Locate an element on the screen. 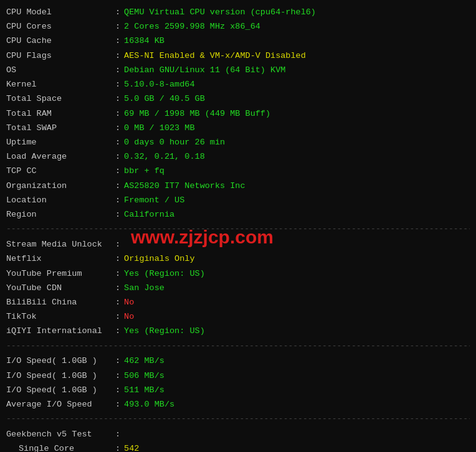  iqiyi-label: iQIYI International is located at coordinates (61, 331).